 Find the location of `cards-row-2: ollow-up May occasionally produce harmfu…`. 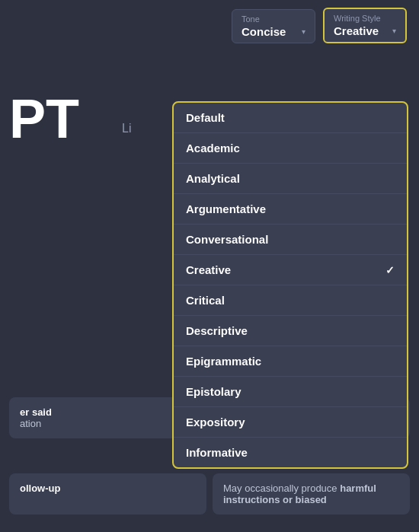

cards-row-2: ollow-up May occasionally produce harmfu… is located at coordinates (210, 494).